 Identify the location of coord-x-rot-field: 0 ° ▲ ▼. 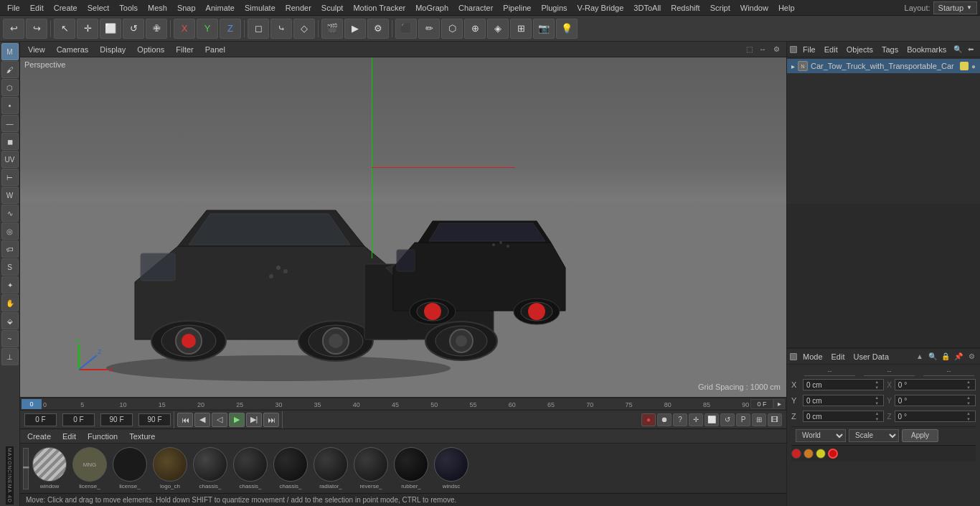
(936, 385).